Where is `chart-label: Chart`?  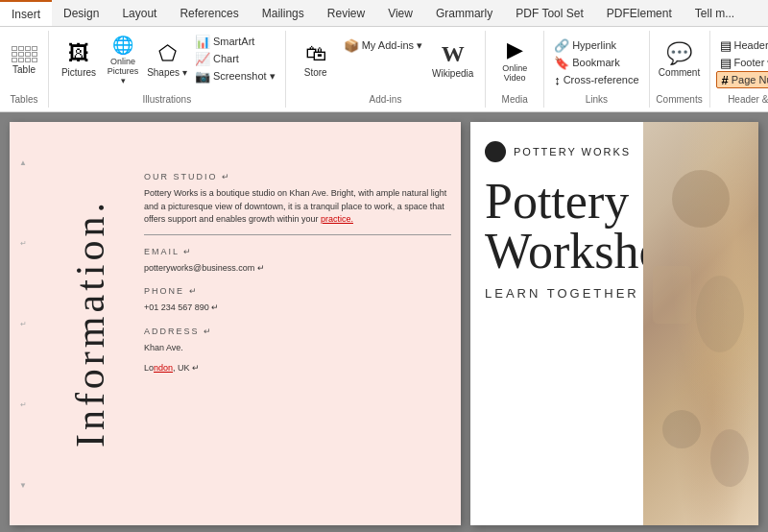 chart-label: Chart is located at coordinates (227, 59).